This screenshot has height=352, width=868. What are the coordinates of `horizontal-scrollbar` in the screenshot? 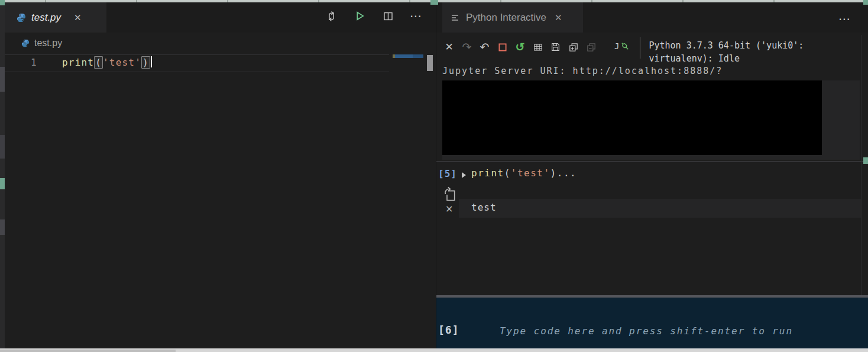 It's located at (434, 350).